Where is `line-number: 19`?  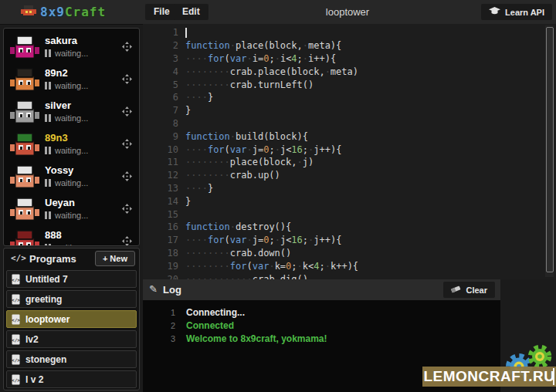 line-number: 19 is located at coordinates (164, 266).